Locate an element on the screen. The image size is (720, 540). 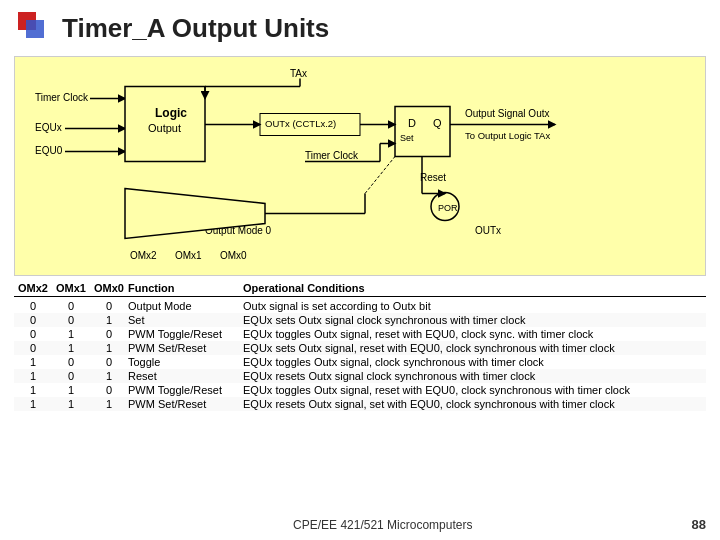
equ0-label: EQU0 is located at coordinates (49, 150).